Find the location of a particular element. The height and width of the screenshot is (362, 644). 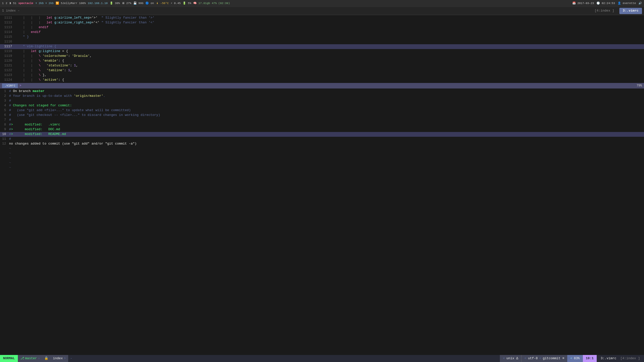

git-line-12: 12 no changes added to commit (use "git … is located at coordinates (322, 144).